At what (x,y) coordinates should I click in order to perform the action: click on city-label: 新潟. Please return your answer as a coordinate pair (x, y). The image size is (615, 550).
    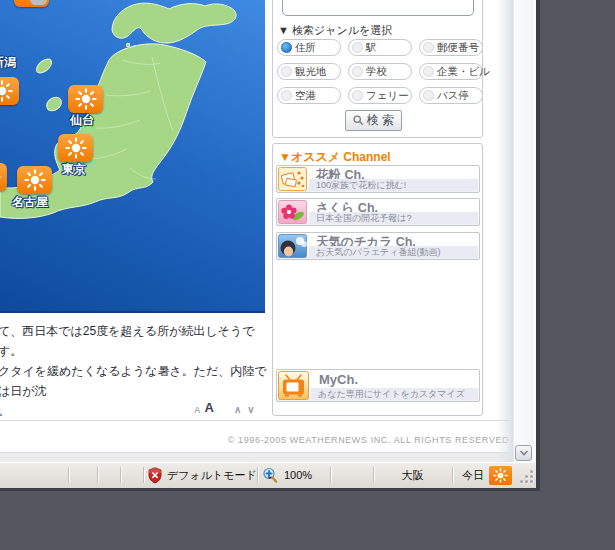
    Looking at the image, I should click on (8, 62).